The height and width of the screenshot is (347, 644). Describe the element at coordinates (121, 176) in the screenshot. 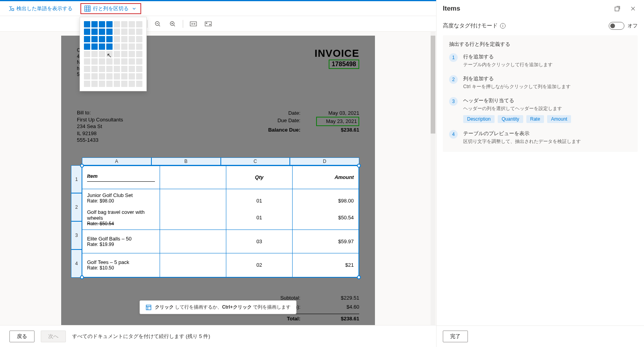

I see `th-item: Item` at that location.